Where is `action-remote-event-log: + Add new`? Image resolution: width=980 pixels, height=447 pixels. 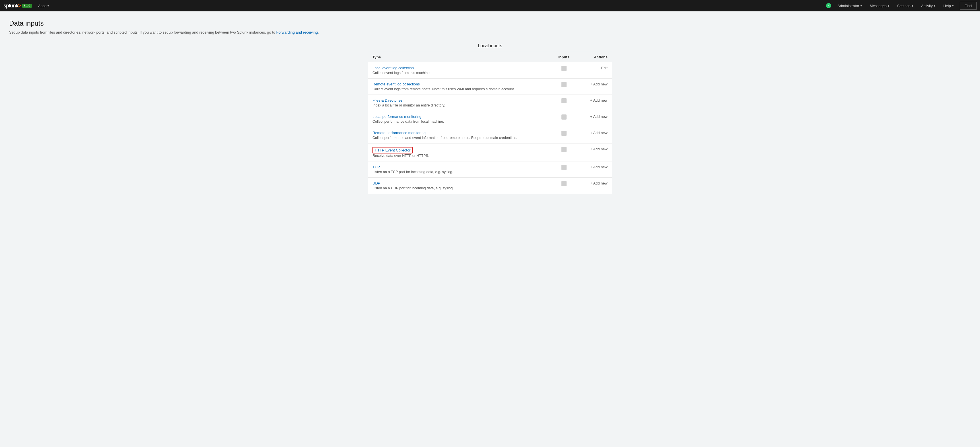 action-remote-event-log: + Add new is located at coordinates (599, 84).